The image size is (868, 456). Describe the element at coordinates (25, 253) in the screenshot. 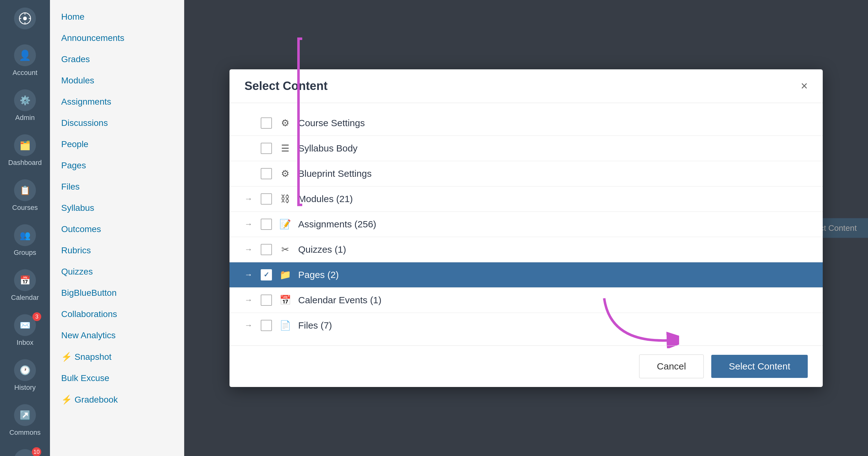

I see `groups-label: Groups` at that location.